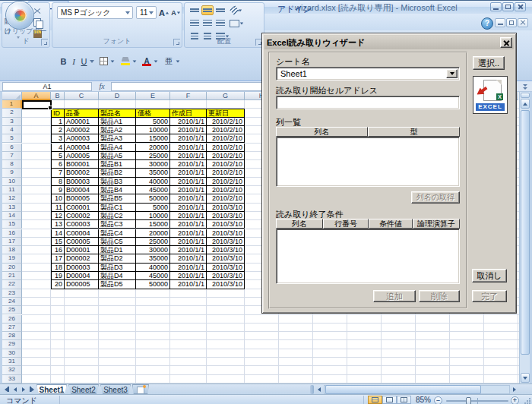  What do you see at coordinates (82, 225) in the screenshot?
I see `table-cell: C00003` at bounding box center [82, 225].